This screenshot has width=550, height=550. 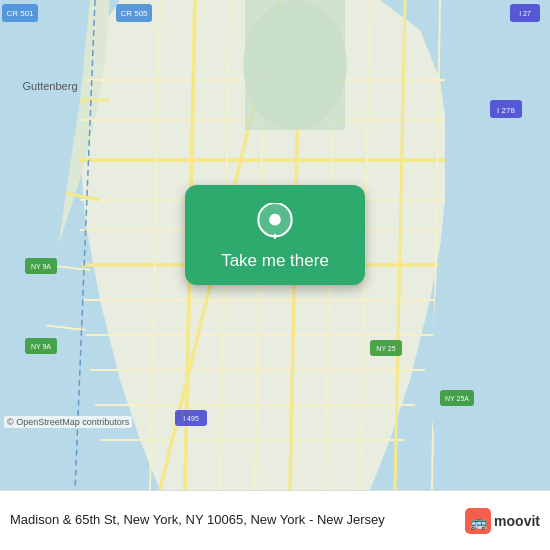 I want to click on svg-text: I 495, so click(x=191, y=418).